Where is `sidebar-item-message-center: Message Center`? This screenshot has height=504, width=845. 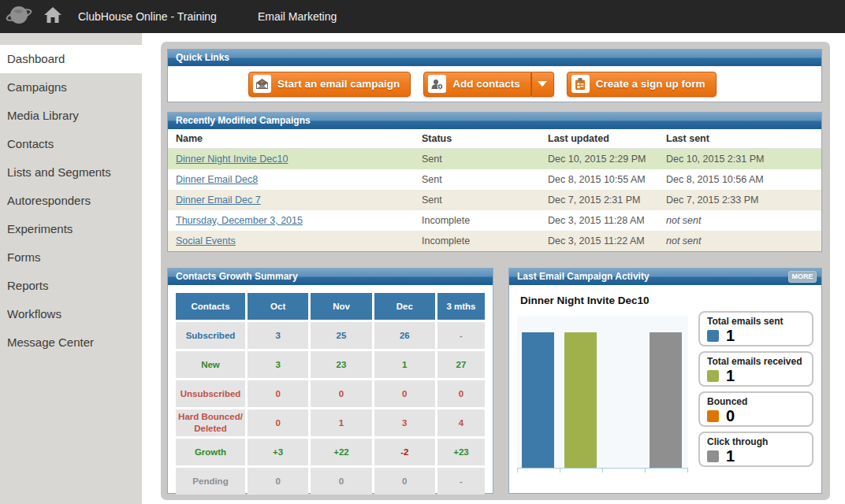 sidebar-item-message-center: Message Center is located at coordinates (71, 343).